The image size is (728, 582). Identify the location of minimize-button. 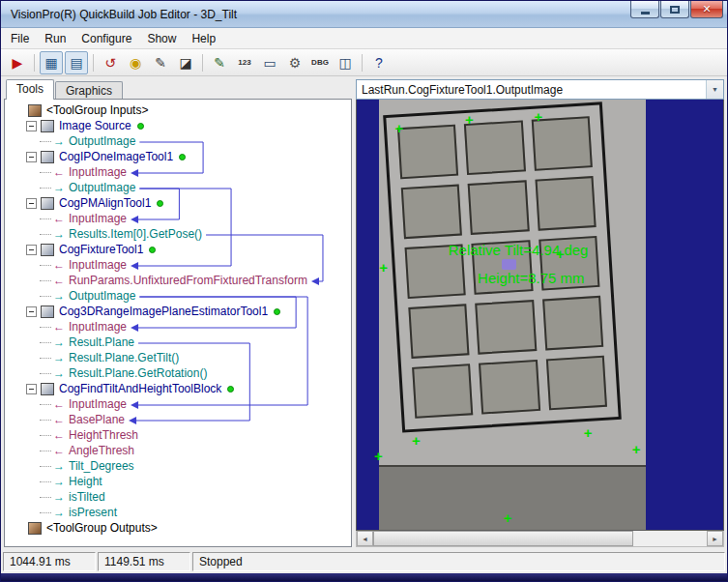
(645, 10).